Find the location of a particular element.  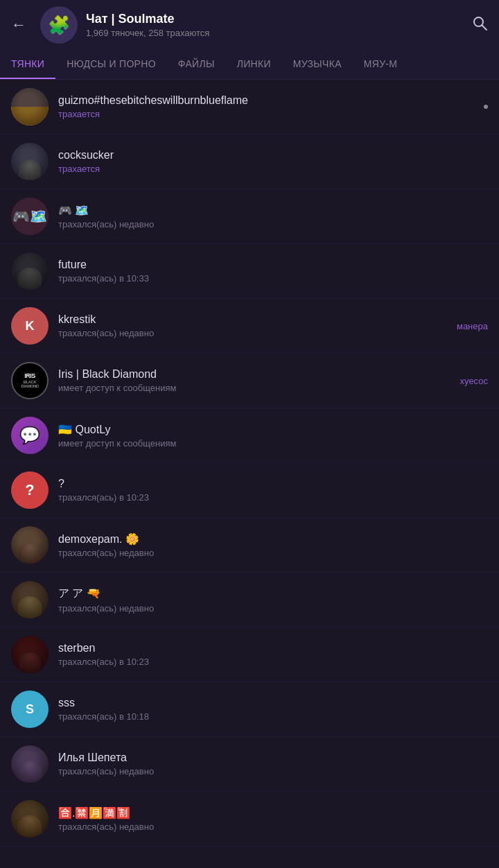

member-name: sss is located at coordinates (273, 703).